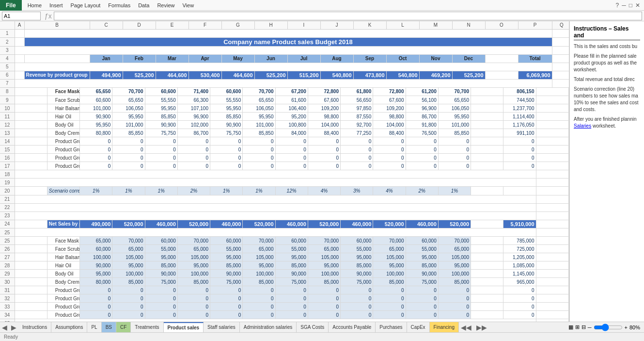 This screenshot has height=341, width=644. I want to click on view-menu: View, so click(188, 5).